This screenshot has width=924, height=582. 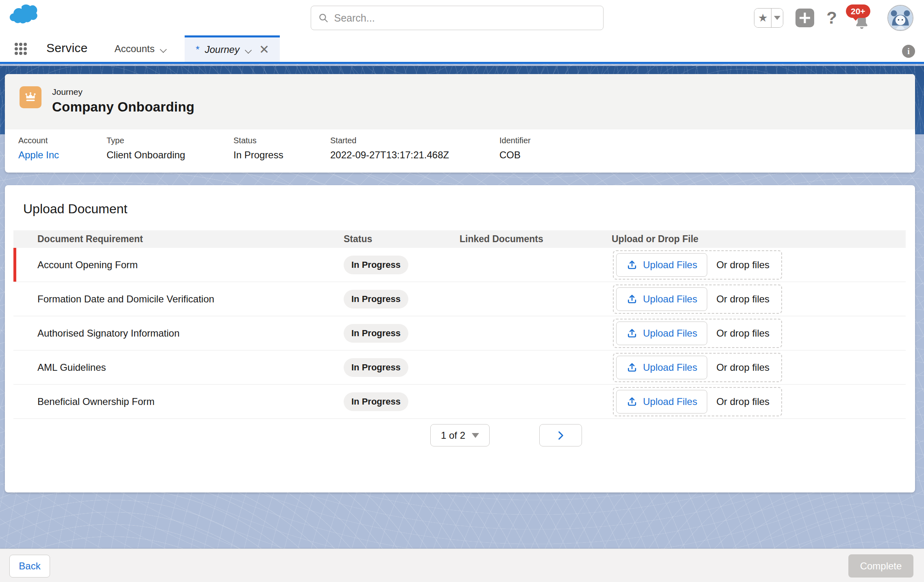 I want to click on tab-accounts-label: Accounts, so click(x=134, y=49).